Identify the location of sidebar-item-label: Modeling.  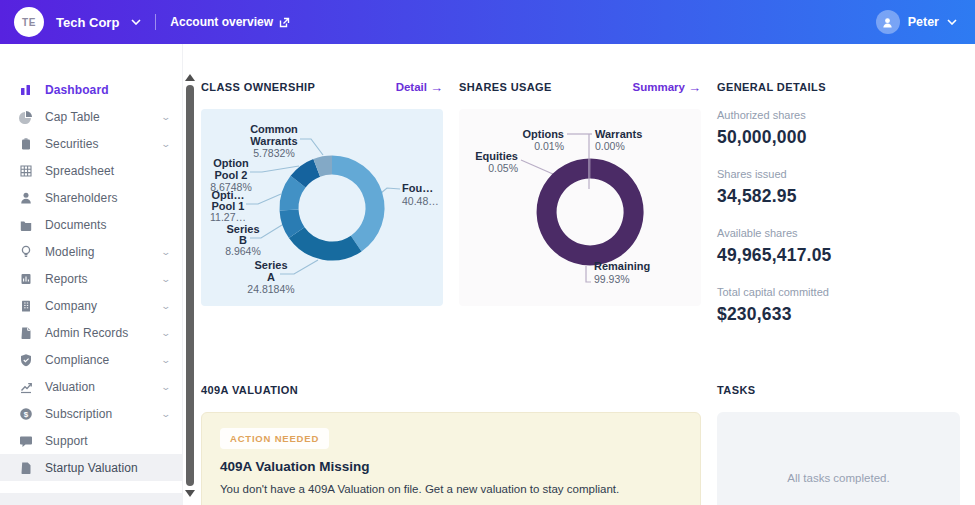
(98, 252).